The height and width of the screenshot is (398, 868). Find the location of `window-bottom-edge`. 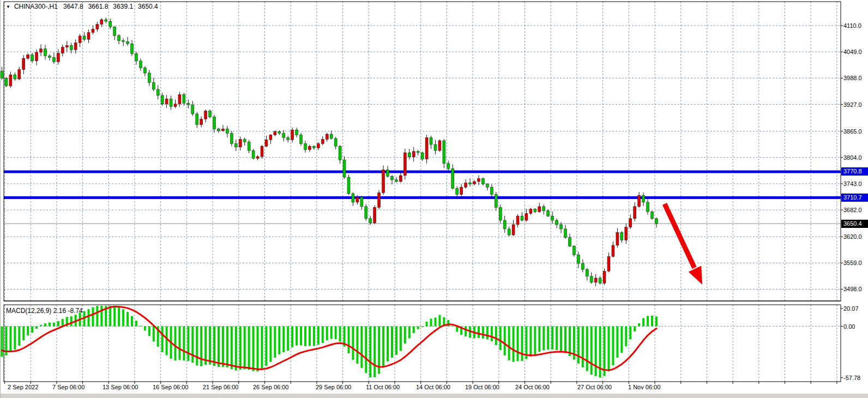

window-bottom-edge is located at coordinates (434, 396).